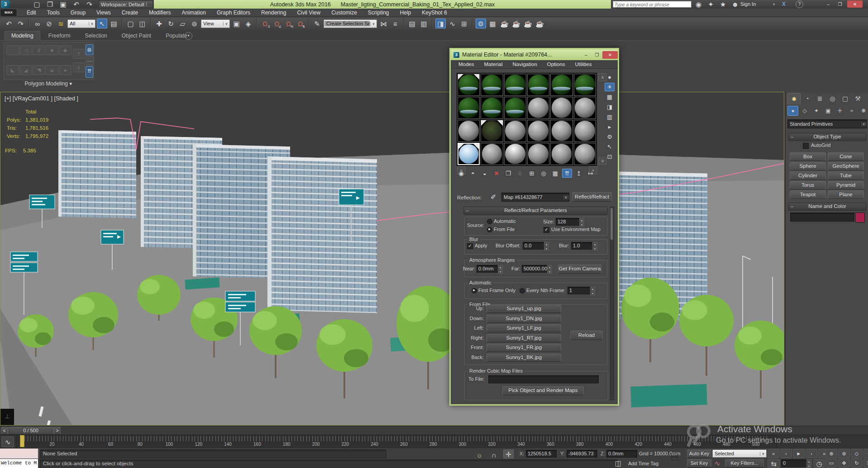 This screenshot has height=468, width=868. Describe the element at coordinates (5, 5) in the screenshot. I see `app-logo-icon: 3` at that location.